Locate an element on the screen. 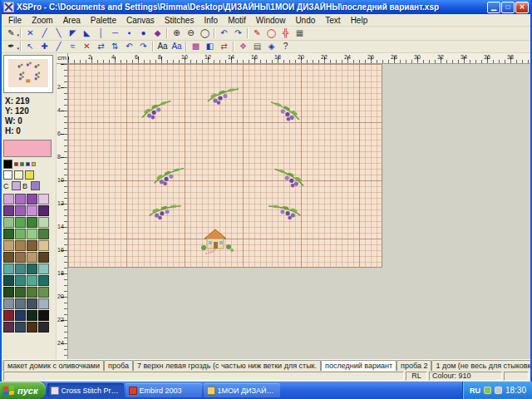 The height and width of the screenshot is (399, 532). menu-item-motif: Motif is located at coordinates (237, 20).